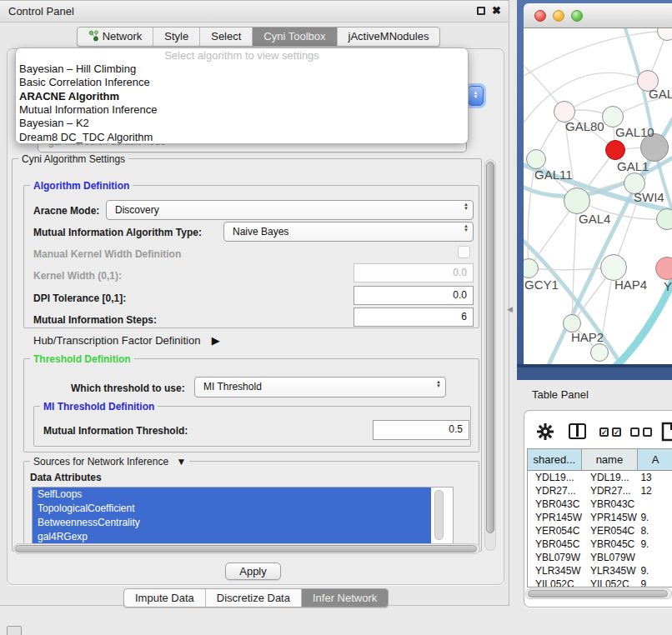  Describe the element at coordinates (14, 630) in the screenshot. I see `minimized-panel-icon` at that location.